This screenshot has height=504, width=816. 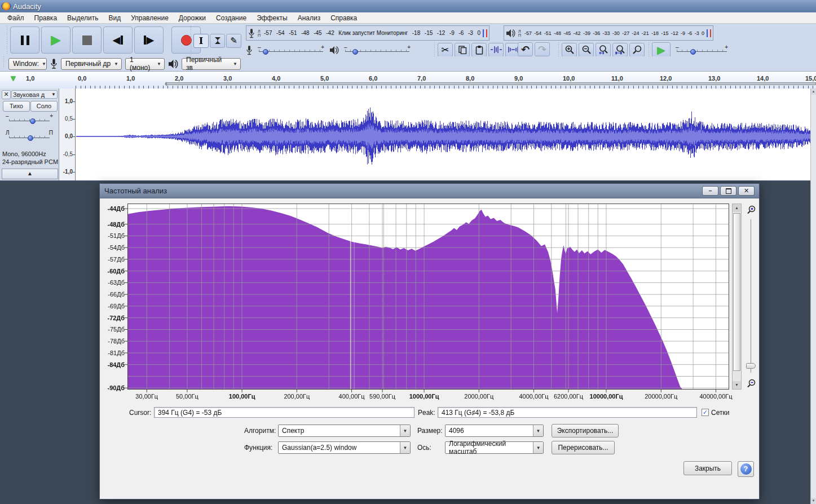 I want to click on mute-button: Тихо, so click(x=16, y=106).